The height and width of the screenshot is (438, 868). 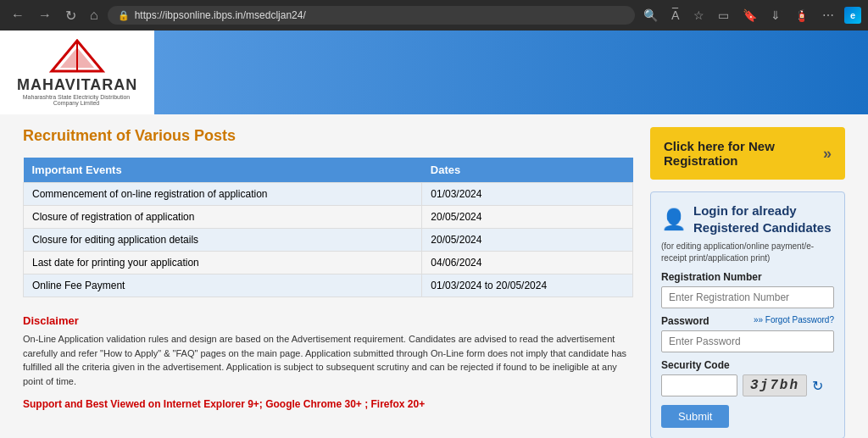 I want to click on login-title: Login for already Registered Candidates, so click(x=764, y=219).